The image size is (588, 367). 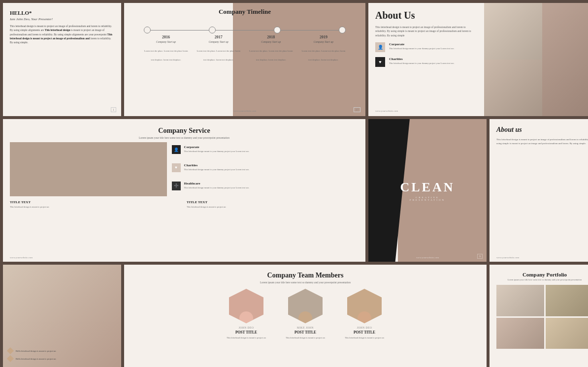 I want to click on service-healthcare-text: Healthcare This letterhead design meant …, so click(x=217, y=185).